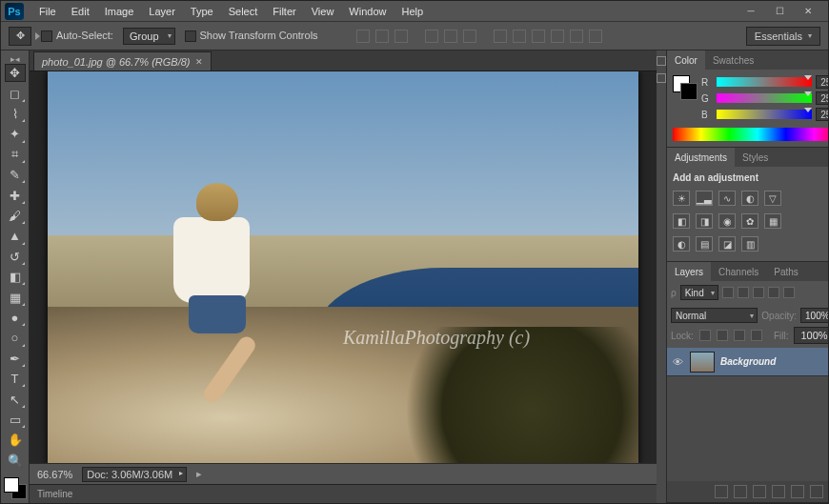 Image resolution: width=829 pixels, height=504 pixels. Describe the element at coordinates (808, 11) in the screenshot. I see `close-button: ✕` at that location.